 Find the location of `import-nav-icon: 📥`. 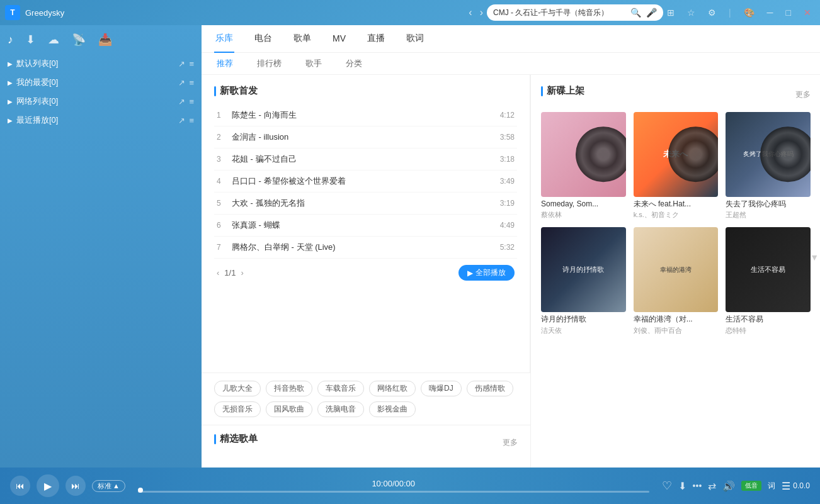

import-nav-icon: 📥 is located at coordinates (105, 40).